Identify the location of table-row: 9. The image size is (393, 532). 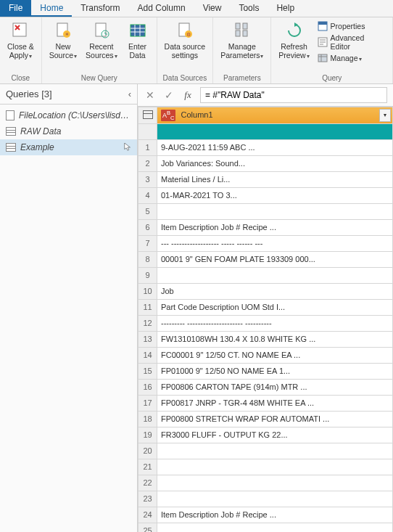
(265, 275).